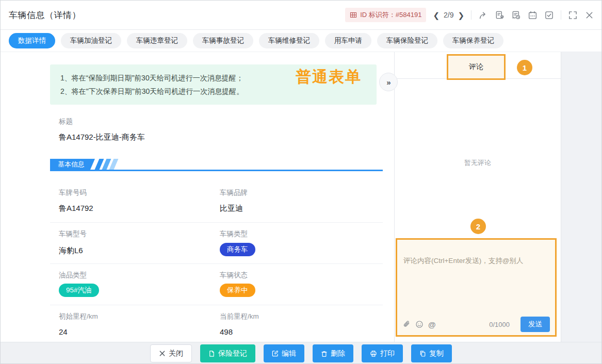 This screenshot has height=364, width=602. I want to click on tab-bar: 数据详情 车辆加油登记 车辆违章登记 车辆事故登记 车辆维修登记 用车申请 车辆…, so click(301, 41).